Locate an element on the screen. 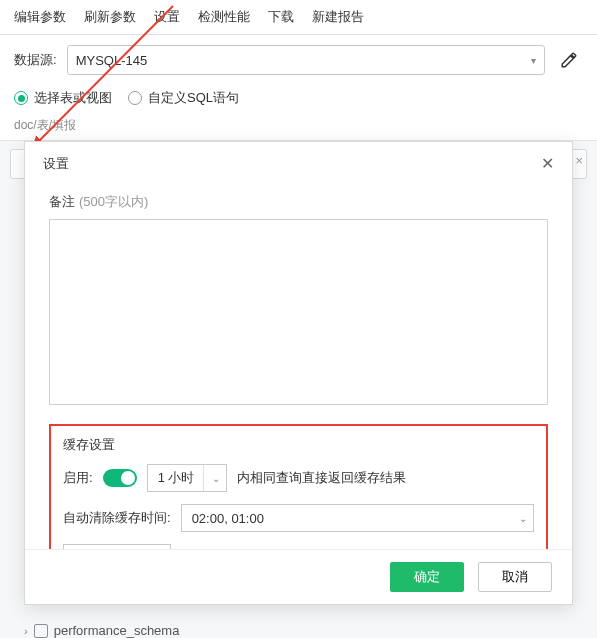 Image resolution: width=597 pixels, height=638 pixels. chevron-right-icon: › is located at coordinates (26, 631).